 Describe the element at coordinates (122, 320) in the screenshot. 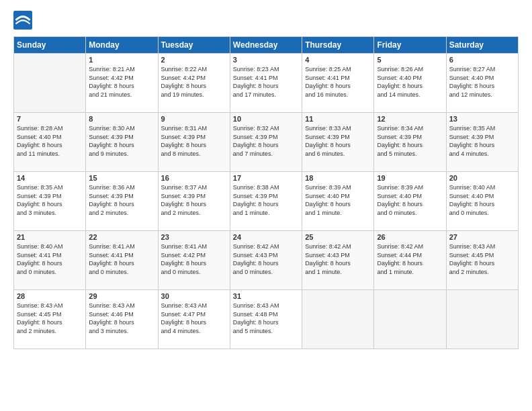

I see `calendar-cell: 29Sunrise: 8:43 AMSunset: 4:46 PMDayligh…` at that location.